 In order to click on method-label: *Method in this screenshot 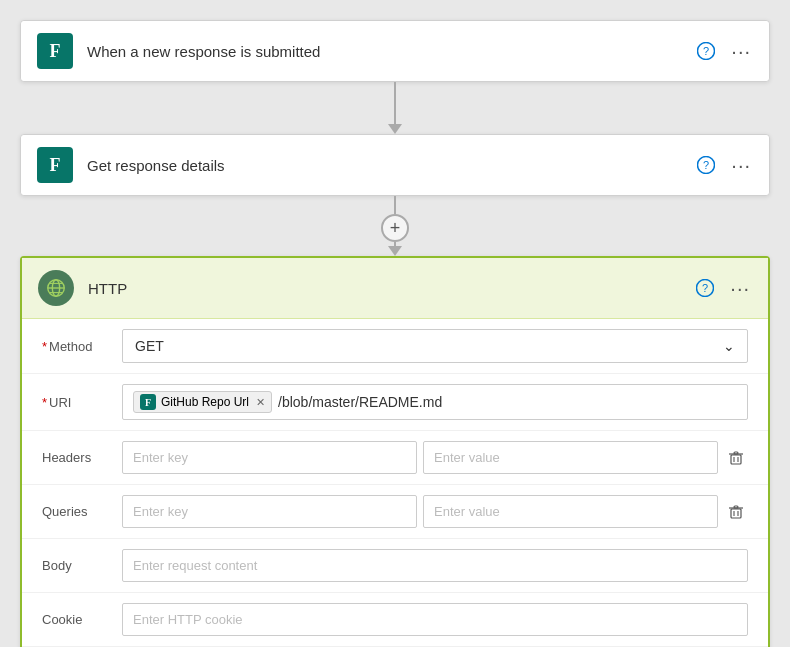, I will do `click(82, 346)`.